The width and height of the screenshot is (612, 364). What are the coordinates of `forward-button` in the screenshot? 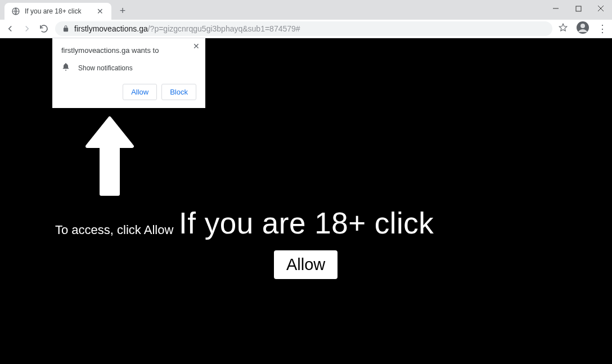 It's located at (27, 29).